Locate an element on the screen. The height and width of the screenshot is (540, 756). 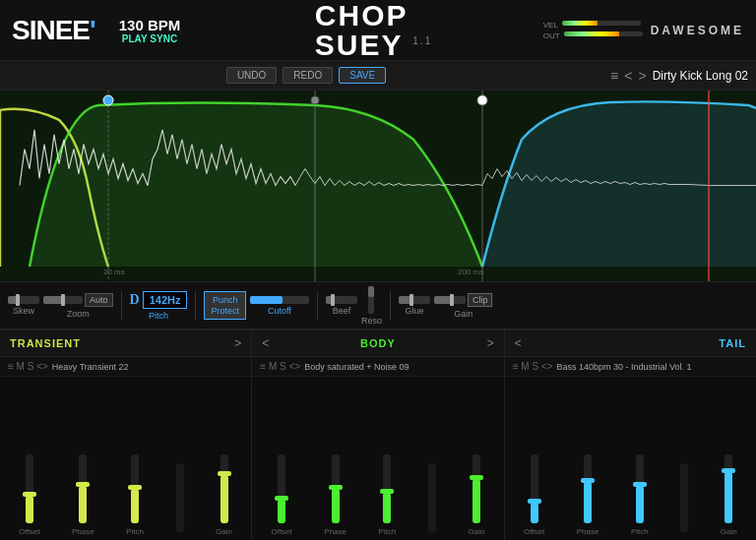
out-meter is located at coordinates (603, 33).